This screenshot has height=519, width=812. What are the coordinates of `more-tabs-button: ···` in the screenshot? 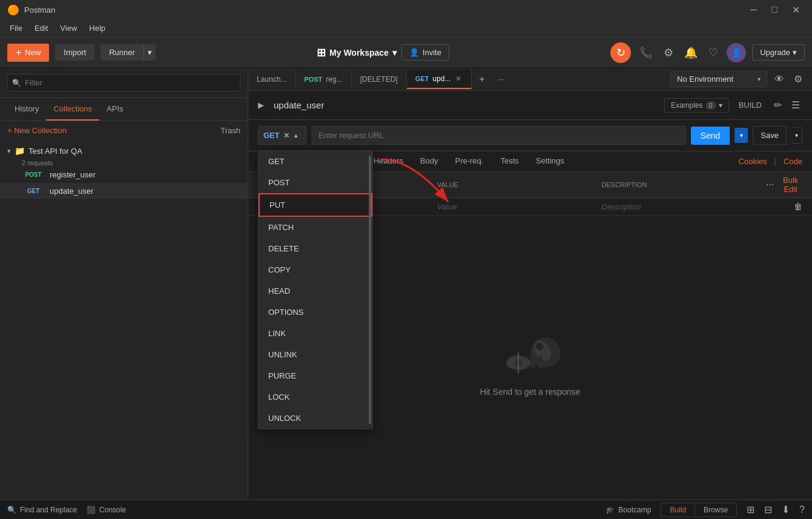 It's located at (501, 79).